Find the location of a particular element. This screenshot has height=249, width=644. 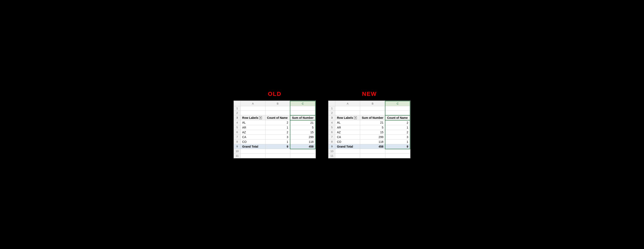

old-r8-a: CO is located at coordinates (253, 142).